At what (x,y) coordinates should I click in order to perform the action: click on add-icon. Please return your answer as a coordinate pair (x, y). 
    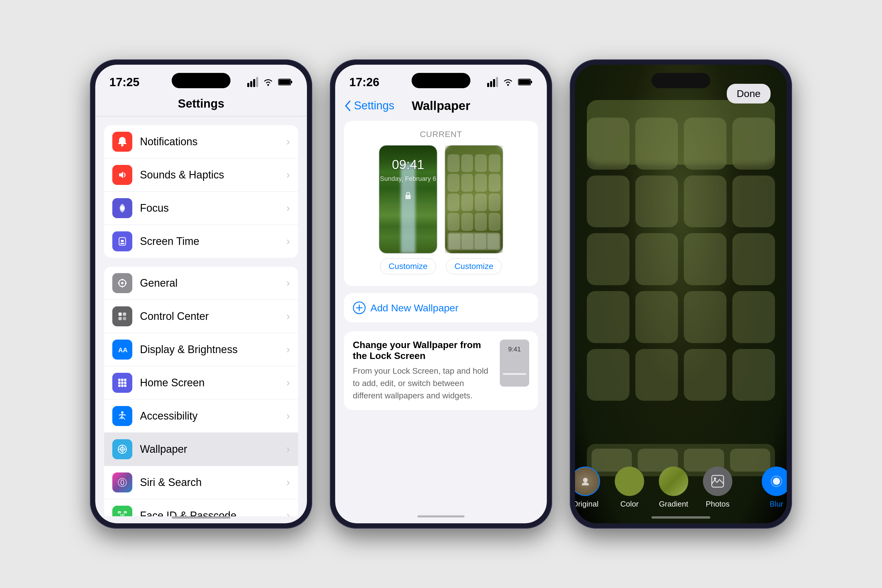
    Looking at the image, I should click on (359, 308).